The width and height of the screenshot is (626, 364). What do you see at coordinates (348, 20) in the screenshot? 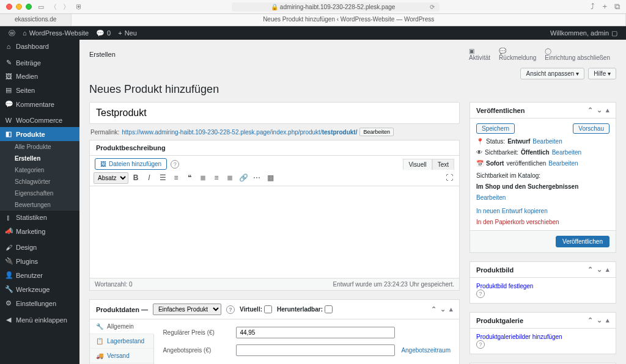
I see `tab-2: Neues Produkt hinzufügen ‹ WordPress-Web…` at bounding box center [348, 20].